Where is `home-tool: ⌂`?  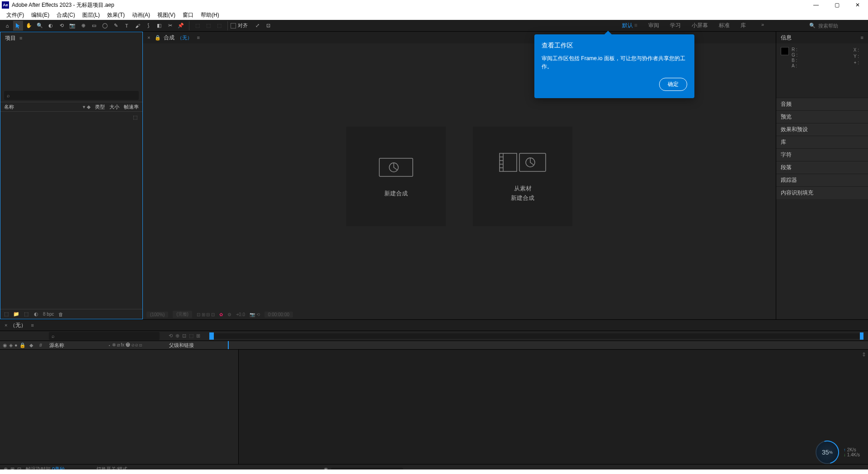
home-tool: ⌂ is located at coordinates (7, 26).